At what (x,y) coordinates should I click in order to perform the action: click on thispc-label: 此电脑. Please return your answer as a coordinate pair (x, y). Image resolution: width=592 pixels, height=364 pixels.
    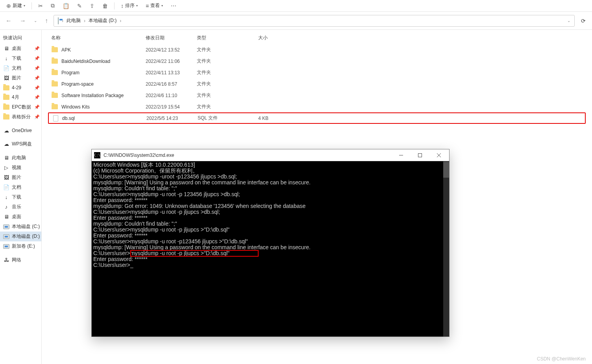
    Looking at the image, I should click on (19, 158).